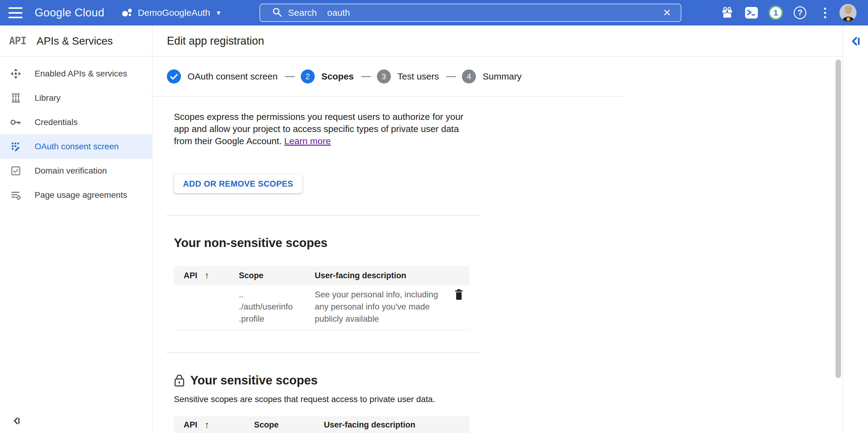 This screenshot has height=433, width=868. I want to click on step-label-oauth-consent: OAuth consent screen, so click(232, 76).